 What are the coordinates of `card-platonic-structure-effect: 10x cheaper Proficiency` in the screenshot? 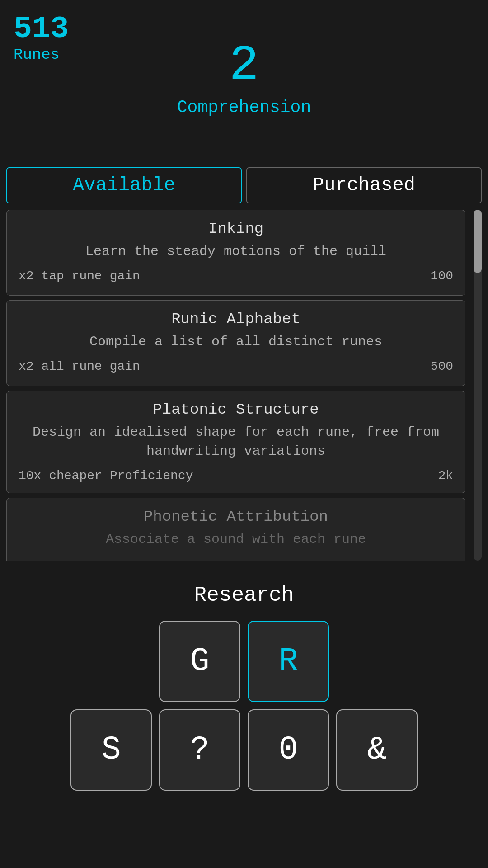 It's located at (106, 476).